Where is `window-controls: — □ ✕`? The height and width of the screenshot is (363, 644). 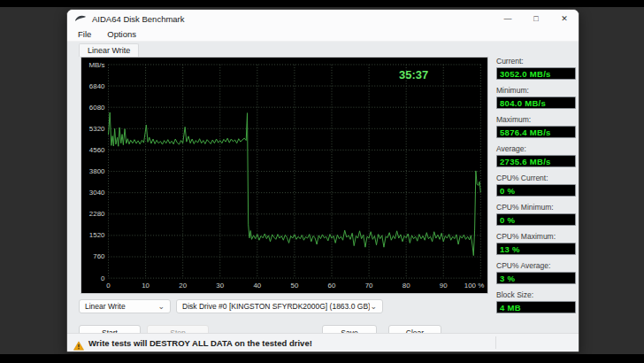
window-controls: — □ ✕ is located at coordinates (536, 19).